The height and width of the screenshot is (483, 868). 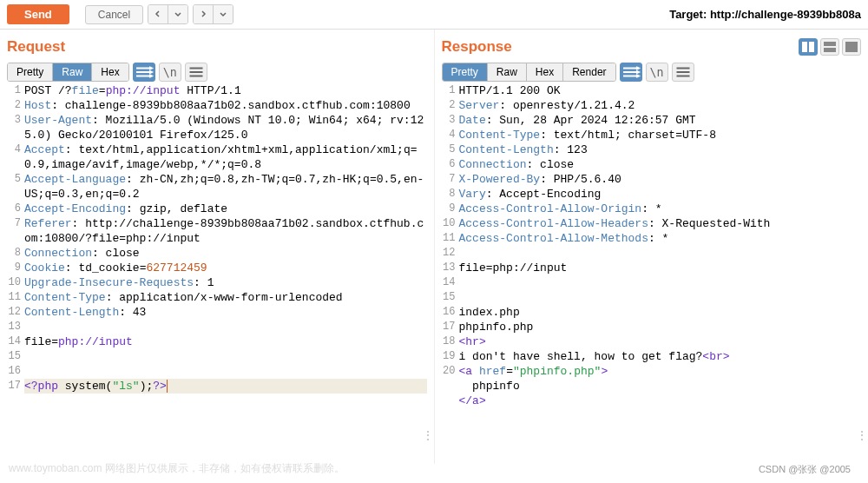 What do you see at coordinates (861, 435) in the screenshot?
I see `resize-handle-right` at bounding box center [861, 435].